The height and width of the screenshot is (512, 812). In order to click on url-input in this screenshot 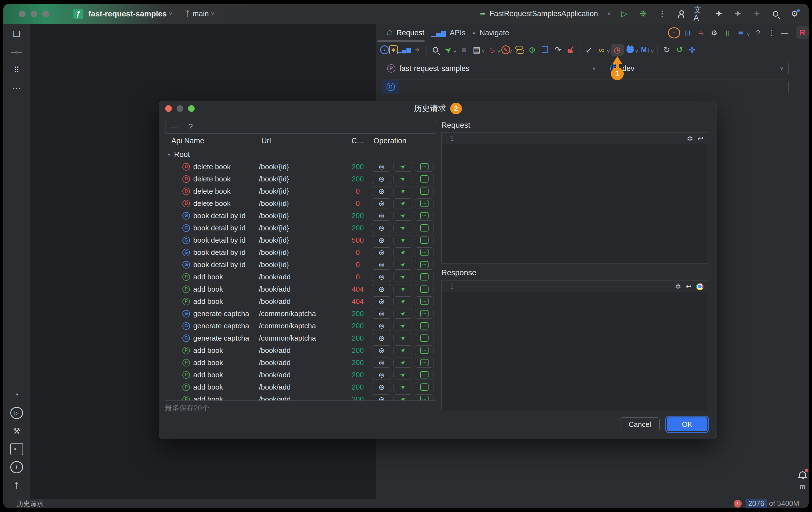, I will do `click(594, 87)`.